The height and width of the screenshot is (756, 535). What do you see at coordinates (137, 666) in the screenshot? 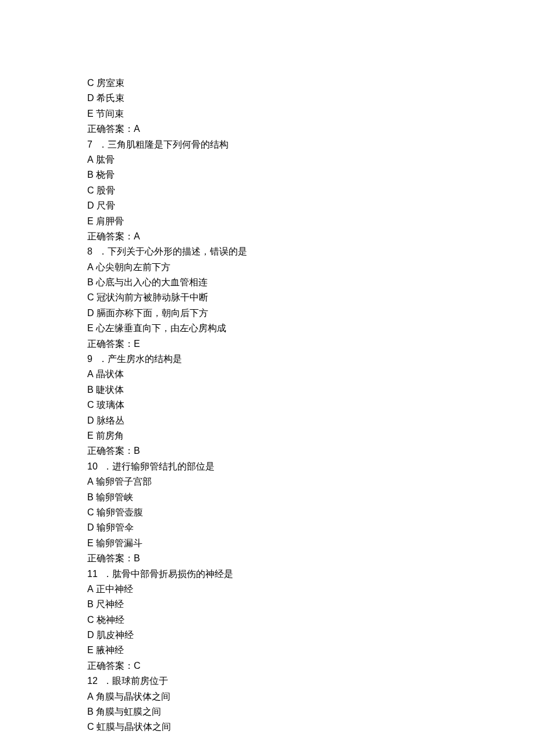
I see `answer-letter: C` at bounding box center [137, 666].